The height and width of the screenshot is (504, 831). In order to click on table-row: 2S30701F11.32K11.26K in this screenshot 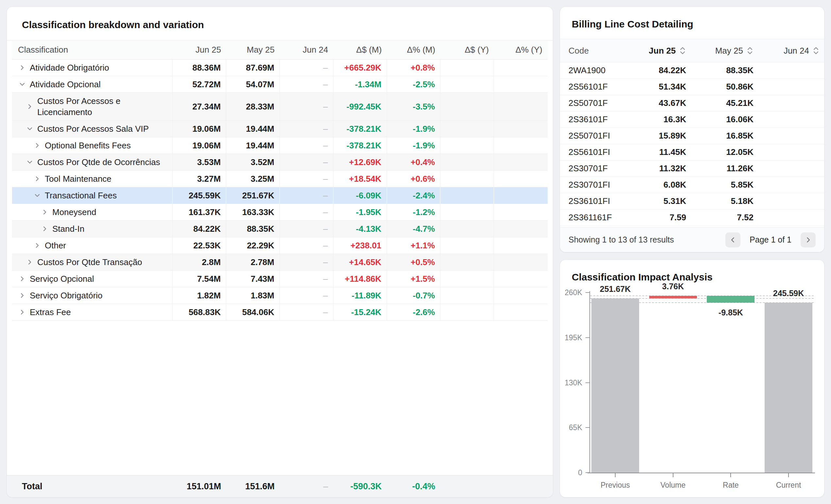, I will do `click(692, 169)`.